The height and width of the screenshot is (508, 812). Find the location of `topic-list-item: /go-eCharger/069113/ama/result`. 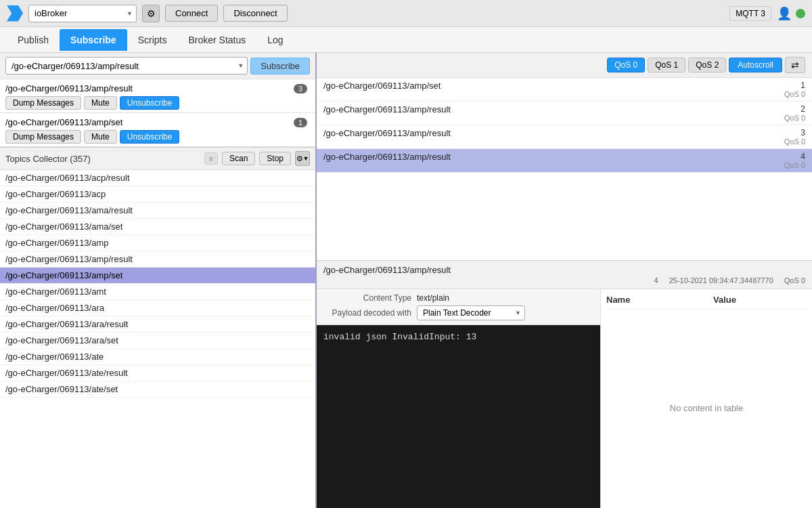

topic-list-item: /go-eCharger/069113/ama/result is located at coordinates (158, 211).